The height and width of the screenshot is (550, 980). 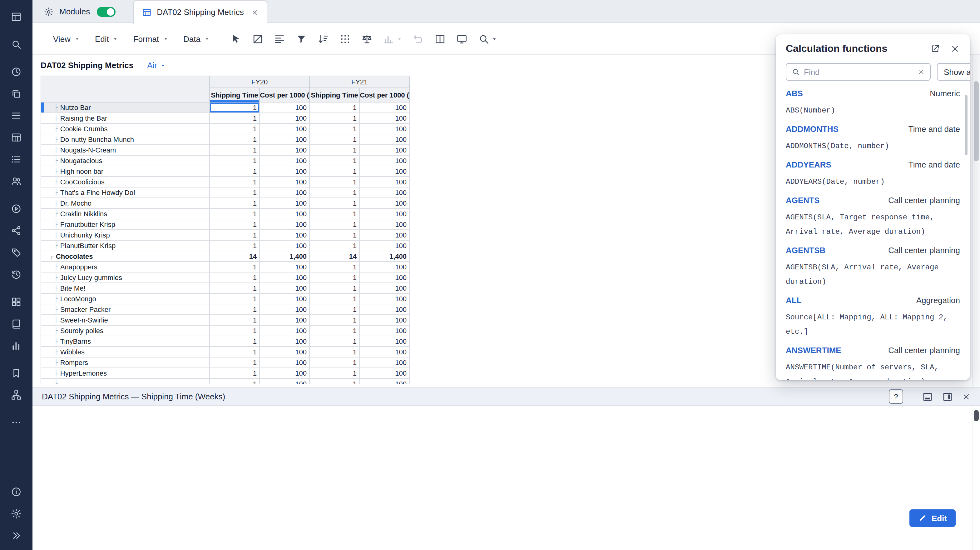 I want to click on function-name: ALL, so click(x=794, y=300).